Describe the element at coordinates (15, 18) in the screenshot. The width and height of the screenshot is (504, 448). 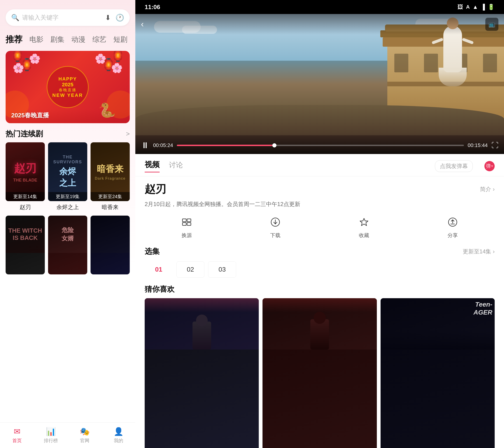
I see `search-icon: 🔍` at that location.